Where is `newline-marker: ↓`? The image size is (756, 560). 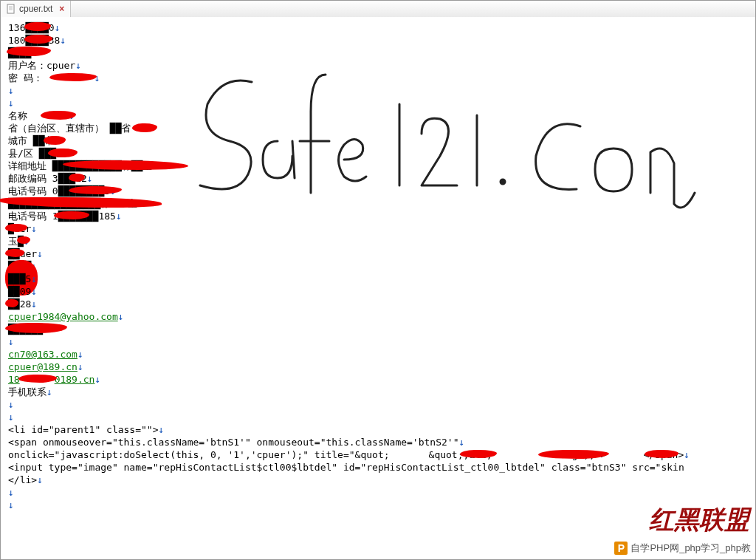 newline-marker: ↓ is located at coordinates (58, 28).